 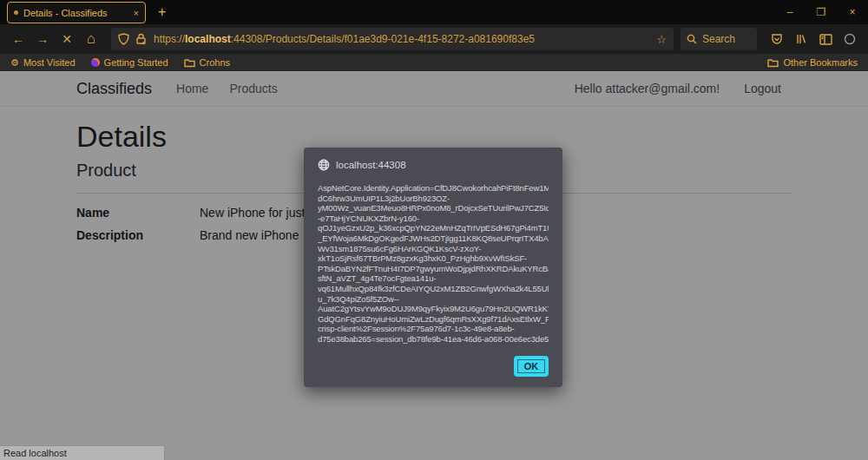 What do you see at coordinates (67, 39) in the screenshot?
I see `stop-icon: ✕` at bounding box center [67, 39].